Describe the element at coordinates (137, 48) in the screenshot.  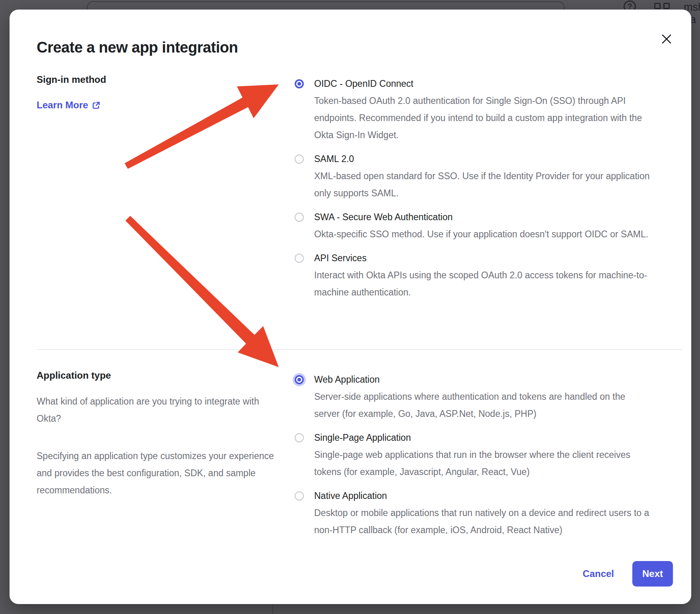
I see `dialog-title: Create a new app integration` at that location.